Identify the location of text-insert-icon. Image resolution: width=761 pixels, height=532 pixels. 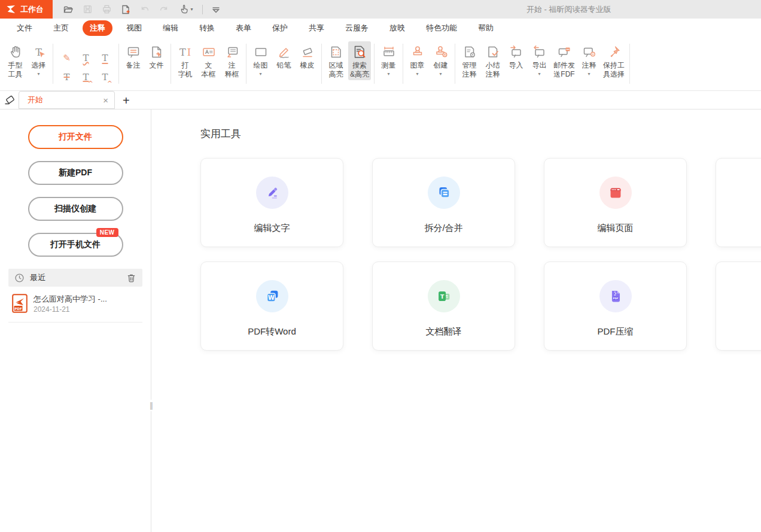
(105, 78).